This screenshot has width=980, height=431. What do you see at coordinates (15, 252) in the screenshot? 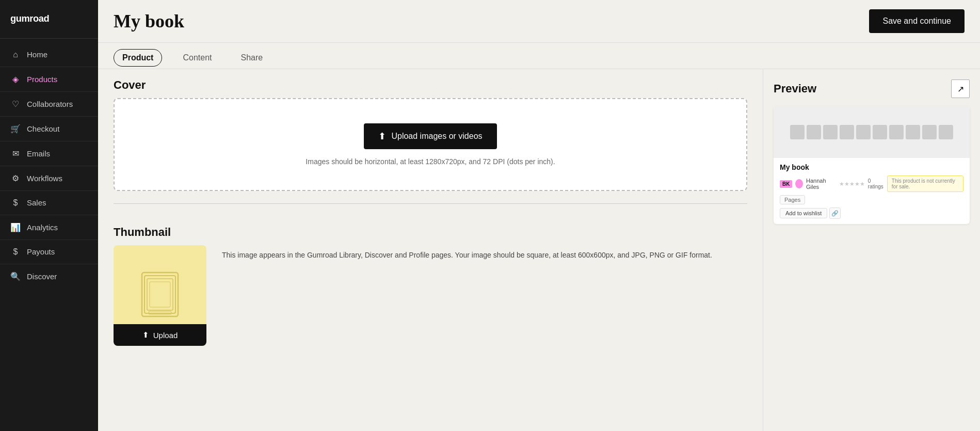
I see `payouts-icon: $` at bounding box center [15, 252].